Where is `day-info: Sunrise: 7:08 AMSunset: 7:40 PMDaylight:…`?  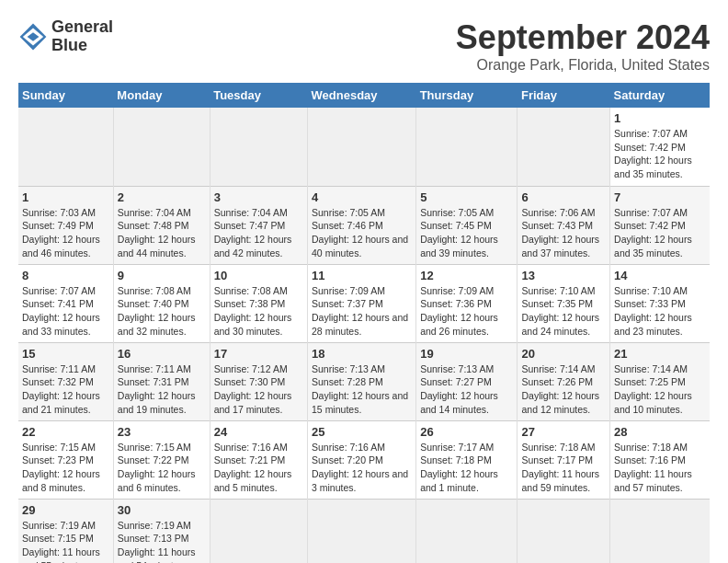
day-info: Sunrise: 7:08 AMSunset: 7:40 PMDaylight:… is located at coordinates (162, 311).